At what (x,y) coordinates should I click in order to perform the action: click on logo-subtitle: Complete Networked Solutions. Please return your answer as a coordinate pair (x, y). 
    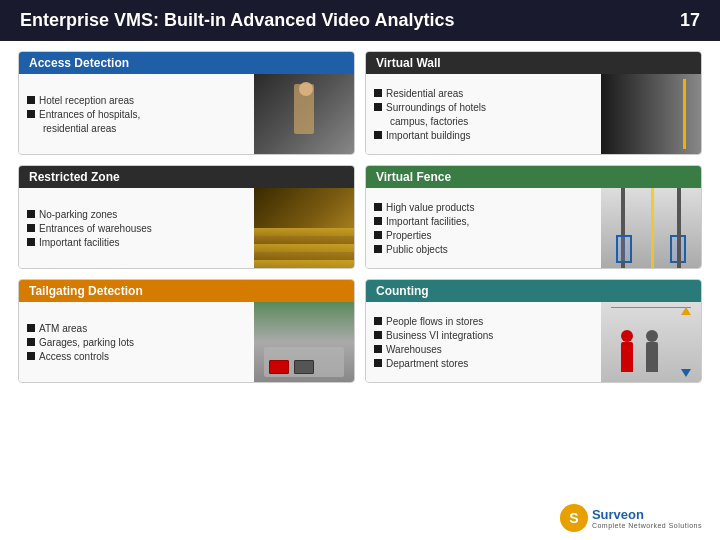
    Looking at the image, I should click on (647, 526).